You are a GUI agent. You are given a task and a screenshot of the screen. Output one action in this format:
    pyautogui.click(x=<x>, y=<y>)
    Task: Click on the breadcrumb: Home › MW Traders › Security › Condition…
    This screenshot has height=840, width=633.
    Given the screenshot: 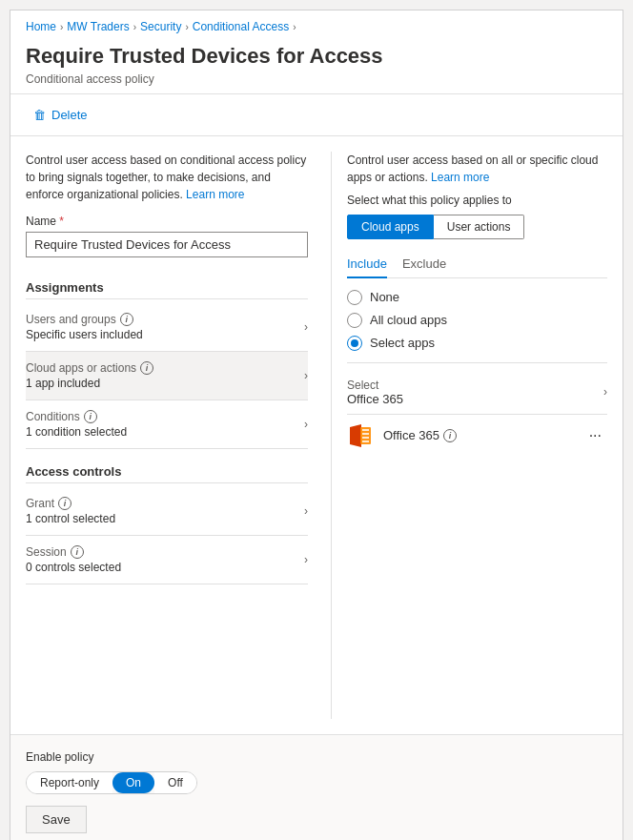 What is the action you would take?
    pyautogui.click(x=316, y=25)
    